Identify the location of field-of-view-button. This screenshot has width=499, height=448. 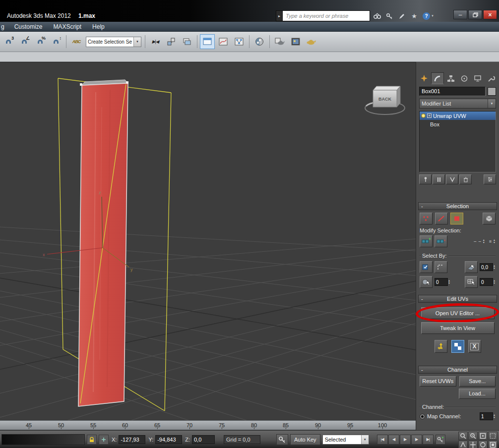
(463, 444).